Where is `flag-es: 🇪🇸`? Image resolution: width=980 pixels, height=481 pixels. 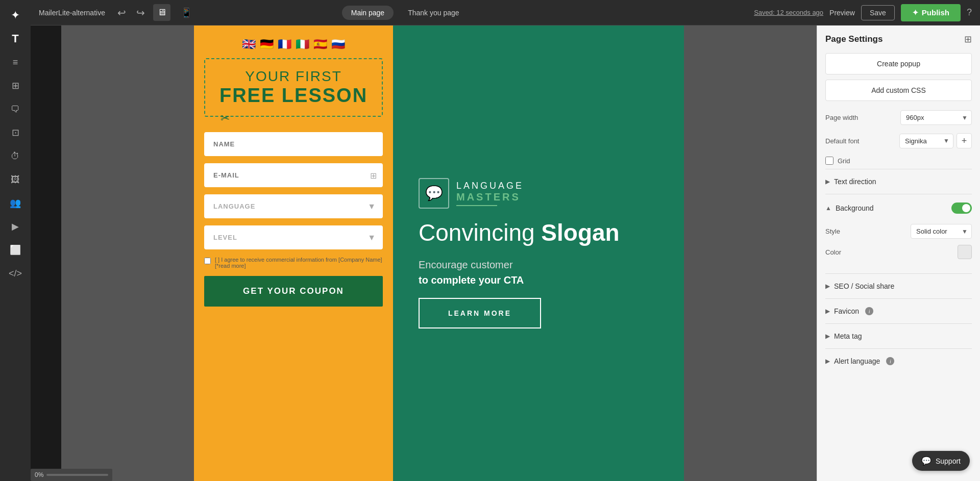 flag-es: 🇪🇸 is located at coordinates (321, 44).